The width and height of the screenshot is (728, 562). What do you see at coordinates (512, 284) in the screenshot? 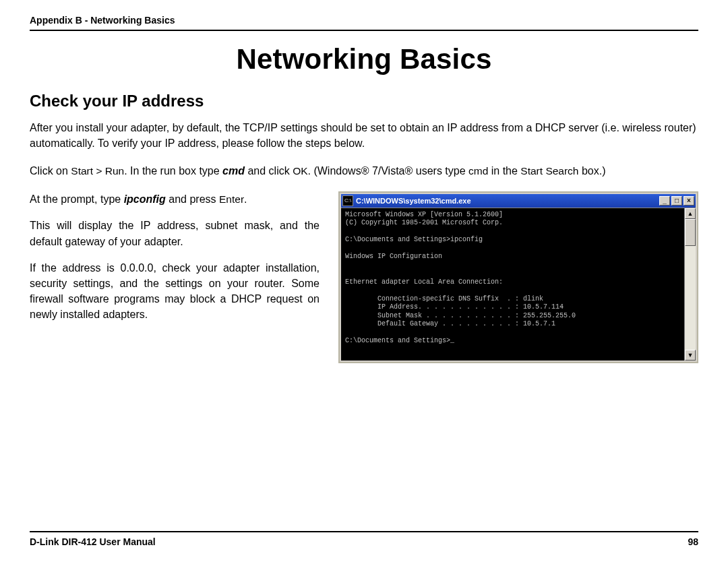
I see `console-output: Microsoft Windows XP [Version 5.1.2600] …` at bounding box center [512, 284].